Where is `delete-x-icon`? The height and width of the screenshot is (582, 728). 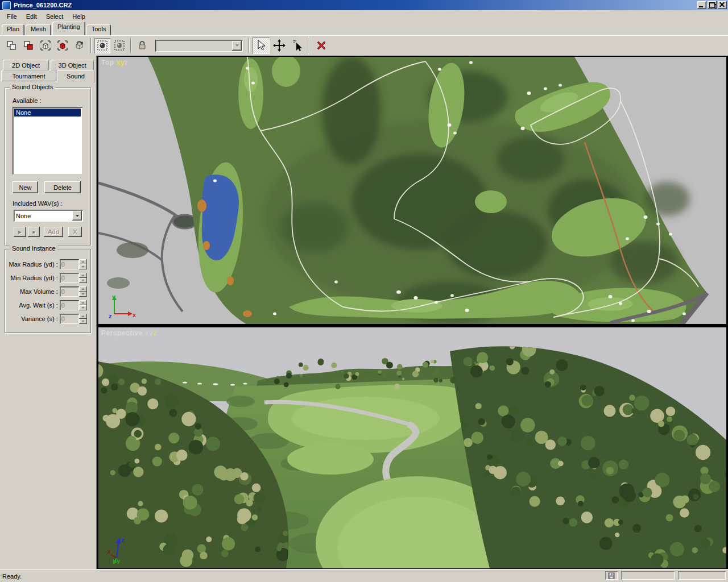 delete-x-icon is located at coordinates (321, 45).